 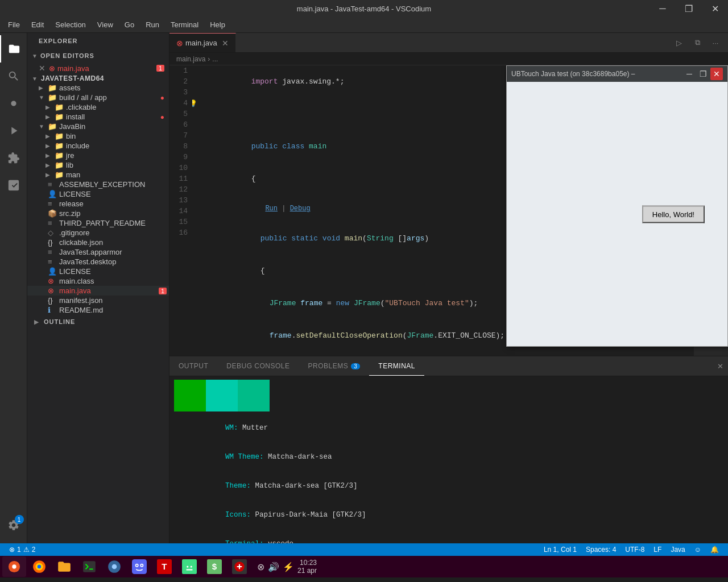 I want to click on hello-world-button: Hello, World!, so click(x=673, y=214).